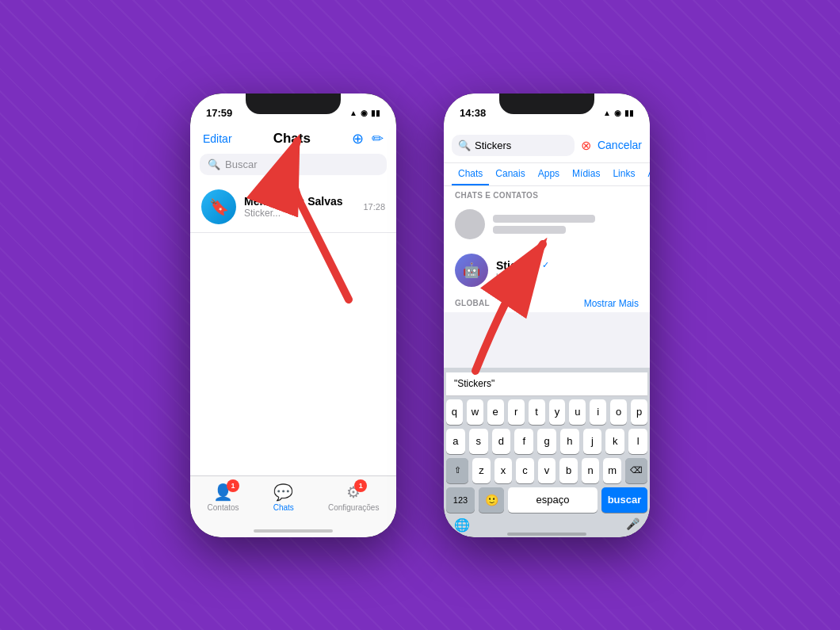 This screenshot has height=630, width=840. What do you see at coordinates (525, 471) in the screenshot?
I see `key-c: c` at bounding box center [525, 471].